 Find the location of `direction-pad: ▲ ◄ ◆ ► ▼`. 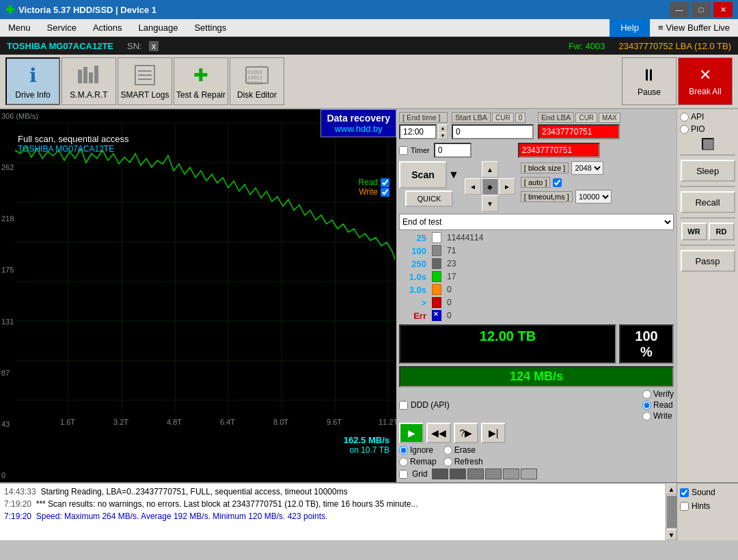

direction-pad: ▲ ◄ ◆ ► ▼ is located at coordinates (490, 186).